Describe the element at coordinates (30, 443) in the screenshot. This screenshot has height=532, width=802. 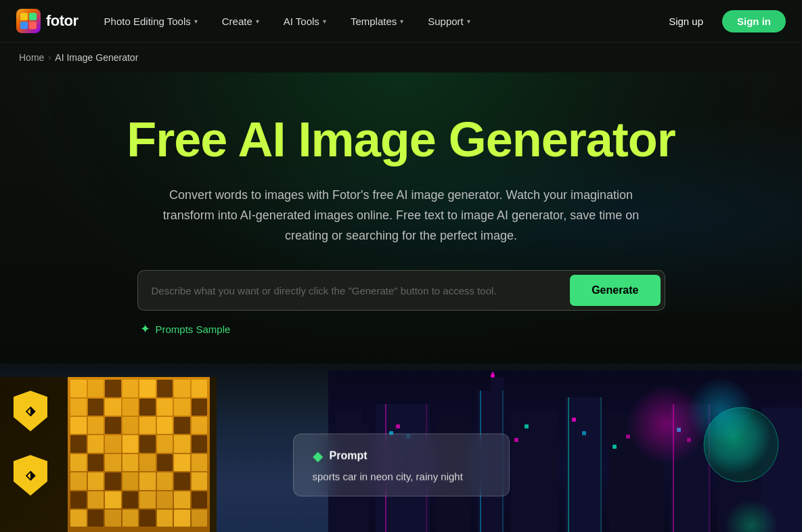
I see `ferrari-logos: ⬗ ⬗` at that location.